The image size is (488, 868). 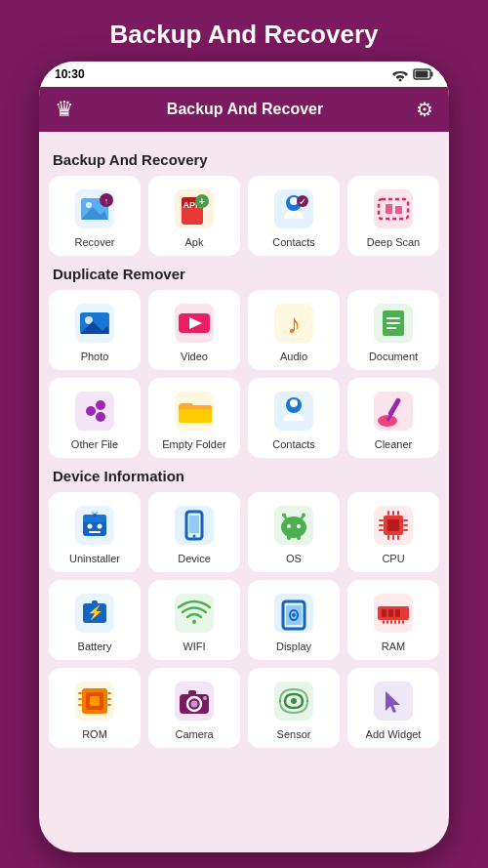 I want to click on section-title-backup: Backup And Recovery, so click(x=244, y=160).